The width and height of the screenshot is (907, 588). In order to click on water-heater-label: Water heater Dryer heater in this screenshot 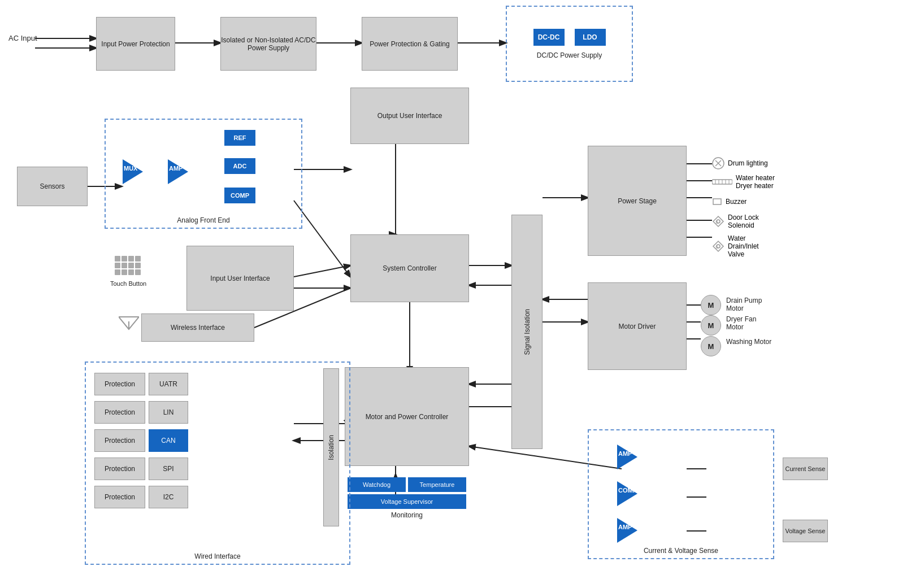, I will do `click(755, 182)`.